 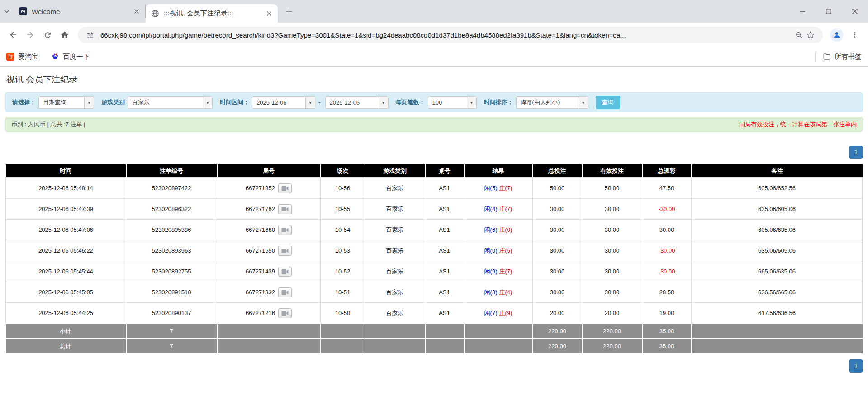 What do you see at coordinates (506, 230) in the screenshot?
I see `result-banker: 庄(0)` at bounding box center [506, 230].